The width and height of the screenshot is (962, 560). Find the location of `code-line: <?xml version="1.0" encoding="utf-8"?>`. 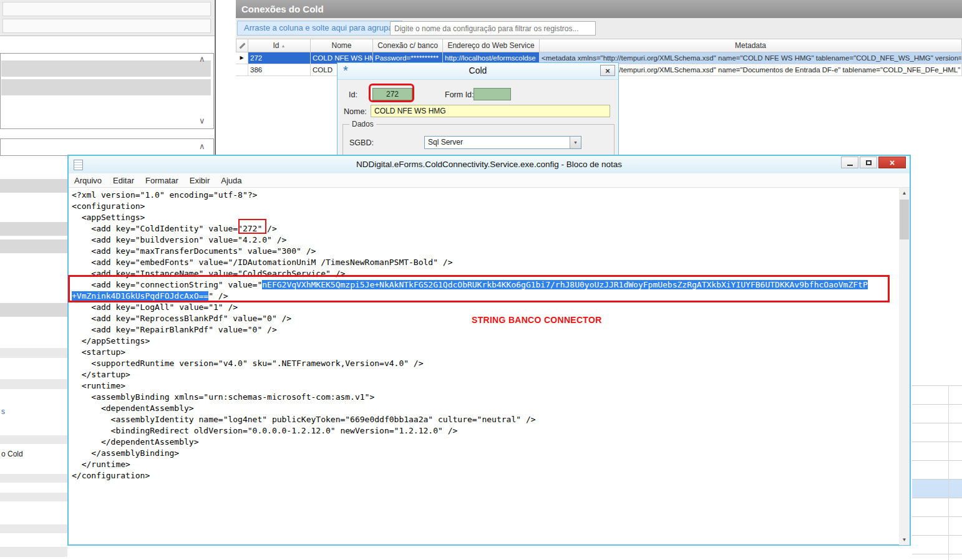

code-line: <?xml version="1.0" encoding="utf-8"?> is located at coordinates (485, 195).